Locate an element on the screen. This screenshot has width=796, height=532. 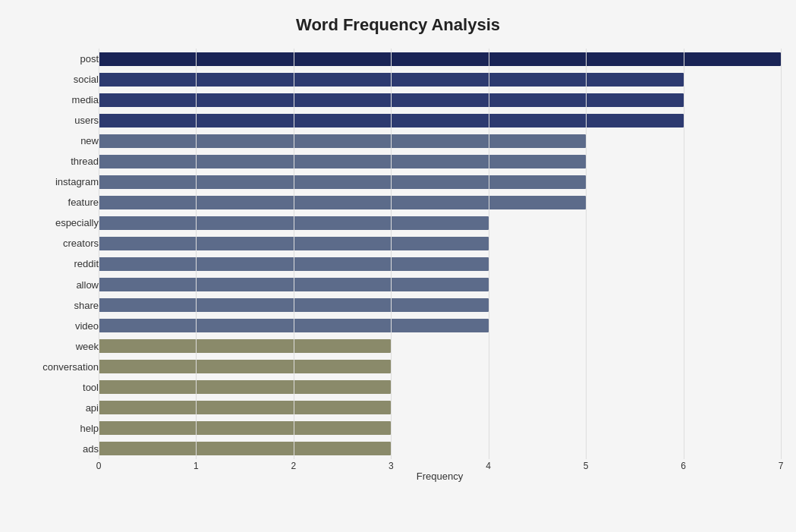
x-ticks: 01234567 is located at coordinates (440, 464).